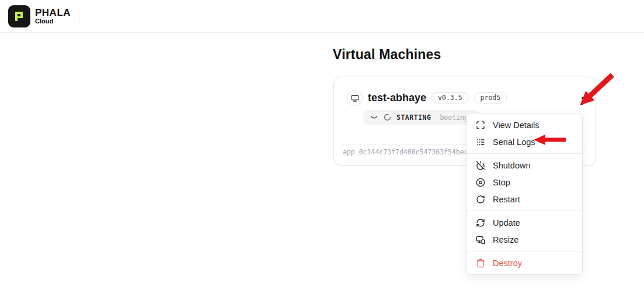  Describe the element at coordinates (19, 16) in the screenshot. I see `phala-p-glyph` at that location.